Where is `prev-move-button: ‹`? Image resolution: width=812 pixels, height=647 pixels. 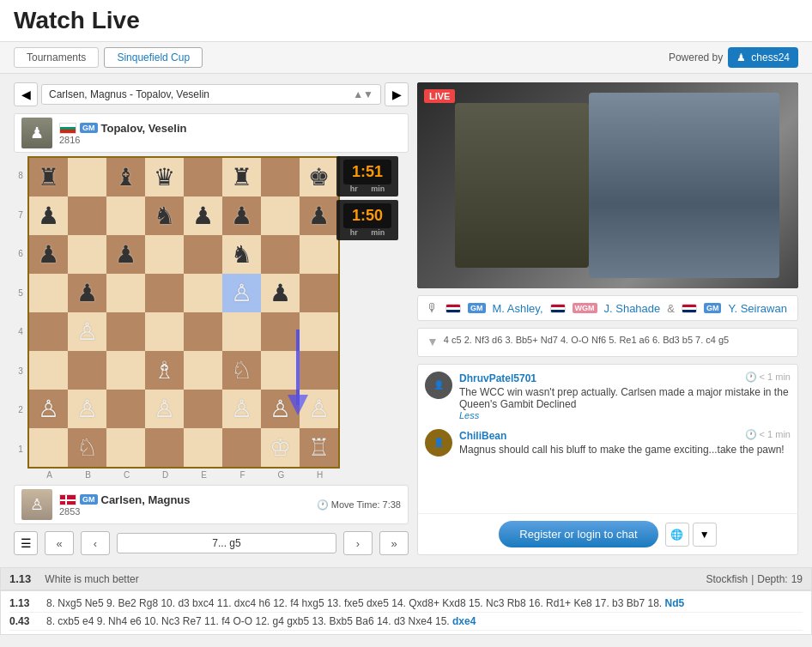 prev-move-button: ‹ is located at coordinates (95, 543).